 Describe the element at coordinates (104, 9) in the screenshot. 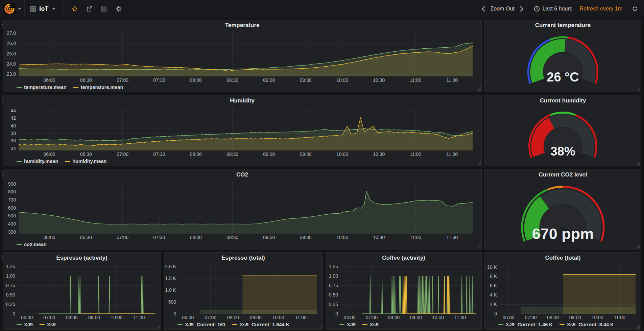

I see `save-button` at that location.